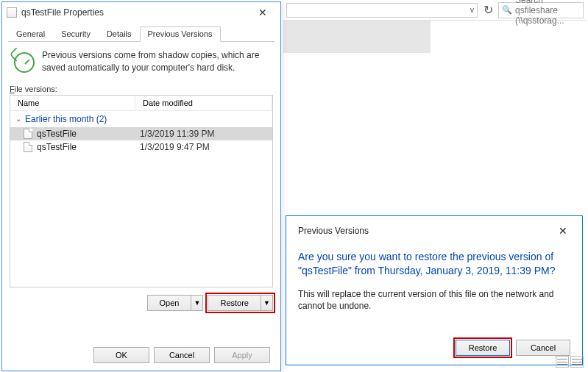 The height and width of the screenshot is (372, 588). Describe the element at coordinates (483, 348) in the screenshot. I see `confirm-restore-button: Restore` at that location.